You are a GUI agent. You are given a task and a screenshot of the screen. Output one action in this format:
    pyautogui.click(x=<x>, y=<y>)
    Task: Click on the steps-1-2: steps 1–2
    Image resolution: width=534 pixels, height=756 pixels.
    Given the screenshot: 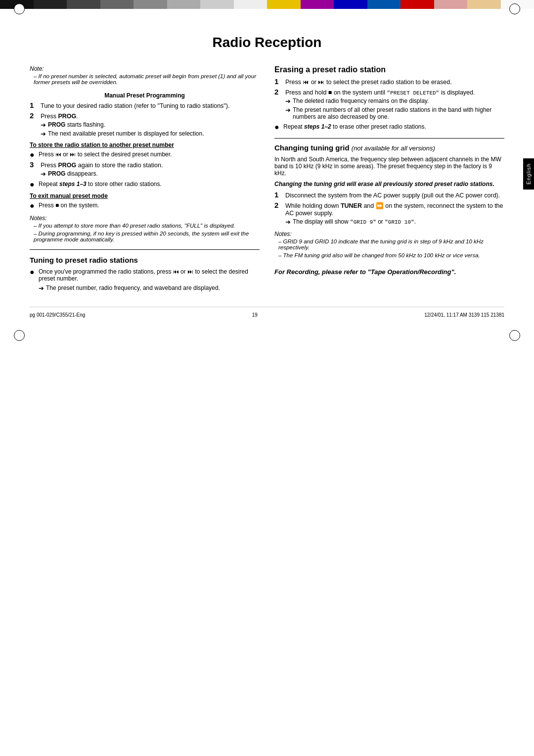 What is the action you would take?
    pyautogui.click(x=317, y=127)
    